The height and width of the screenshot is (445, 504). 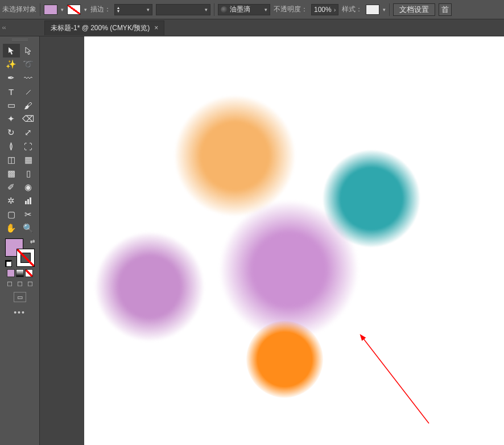 What do you see at coordinates (352, 9) in the screenshot?
I see `style-label: 样式：` at bounding box center [352, 9].